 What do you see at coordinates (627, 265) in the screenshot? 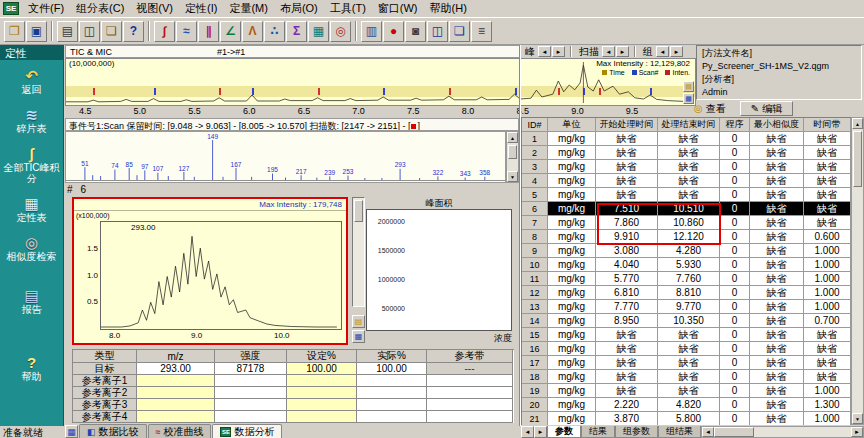
I see `right-table-cell: 4.040` at bounding box center [627, 265].